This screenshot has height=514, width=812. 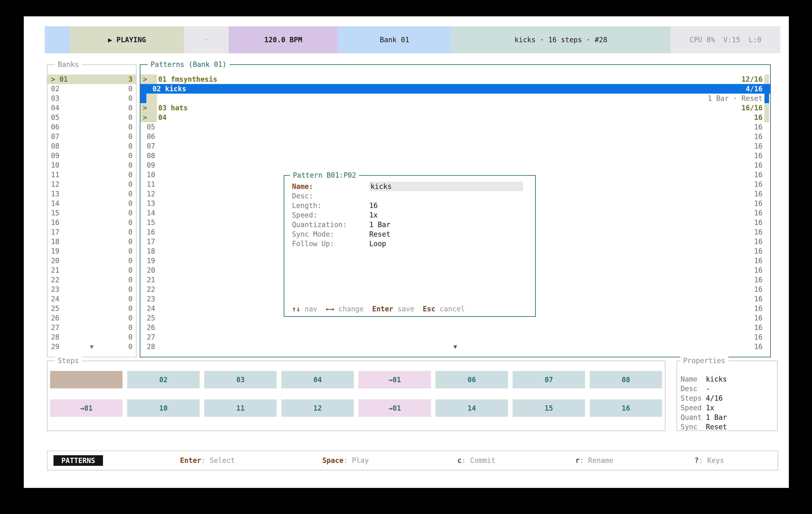 What do you see at coordinates (92, 204) in the screenshot?
I see `bank-row: 140` at bounding box center [92, 204].